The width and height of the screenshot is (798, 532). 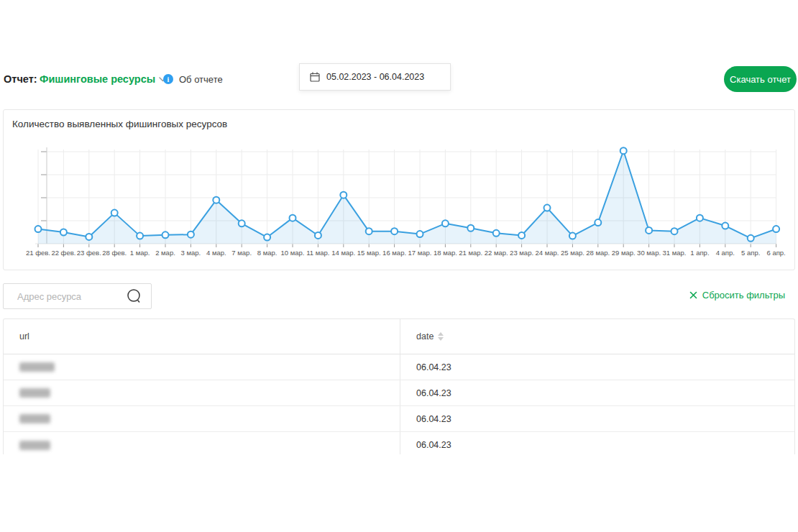 I want to click on svg-text: 6 апр., so click(x=776, y=253).